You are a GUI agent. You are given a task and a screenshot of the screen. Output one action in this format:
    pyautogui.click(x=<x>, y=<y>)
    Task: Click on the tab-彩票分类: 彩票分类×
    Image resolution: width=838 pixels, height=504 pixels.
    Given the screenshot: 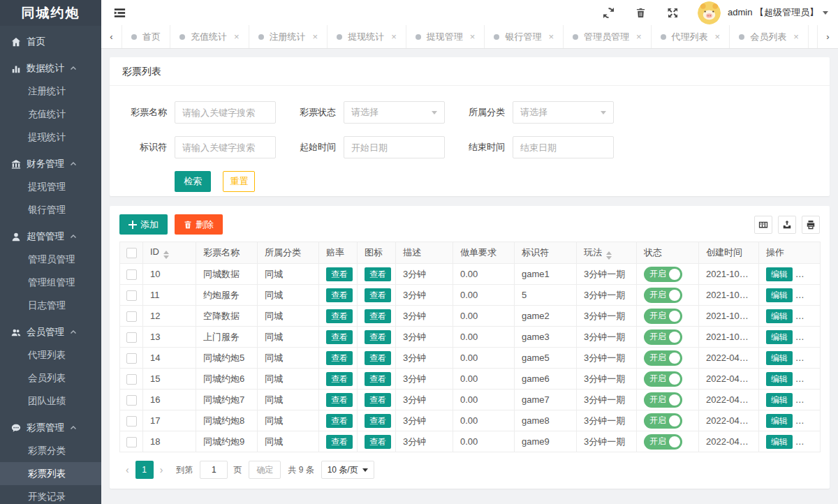 What is the action you would take?
    pyautogui.click(x=813, y=36)
    